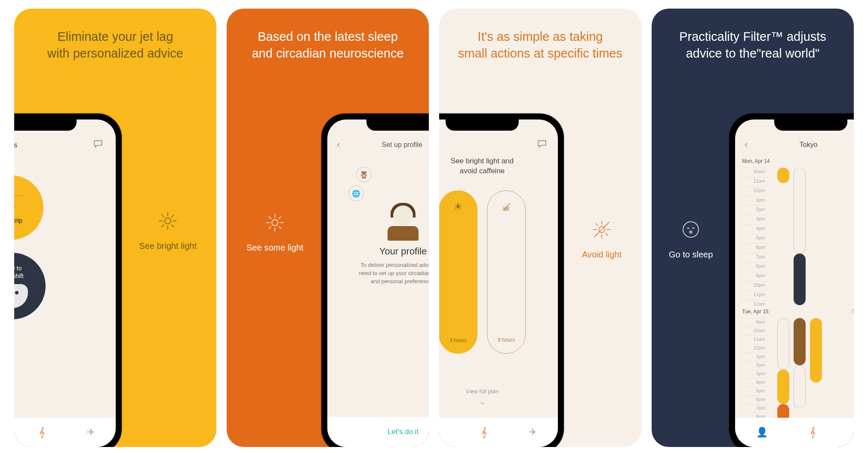 Image resolution: width=868 pixels, height=453 pixels. What do you see at coordinates (797, 145) in the screenshot?
I see `screen-title: Tokyo` at bounding box center [797, 145].